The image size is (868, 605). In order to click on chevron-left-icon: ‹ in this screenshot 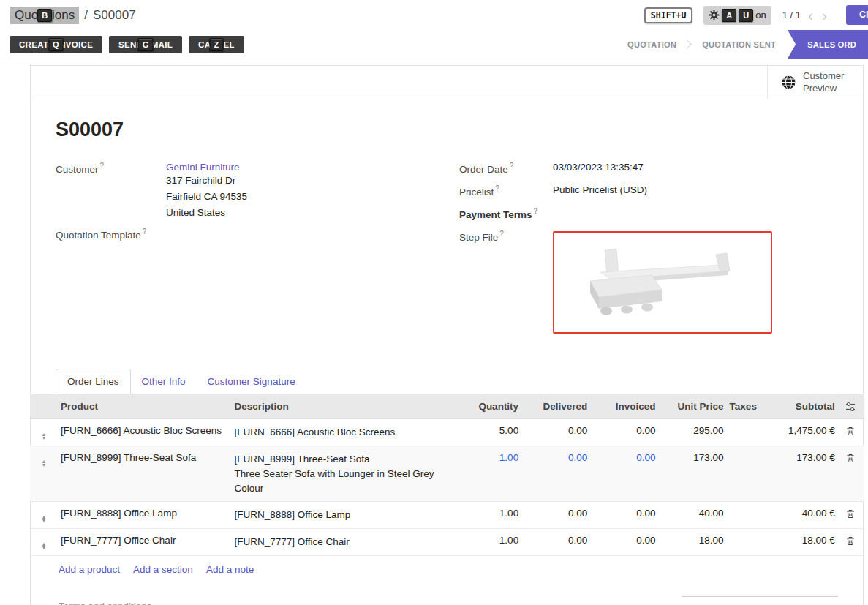, I will do `click(810, 15)`.